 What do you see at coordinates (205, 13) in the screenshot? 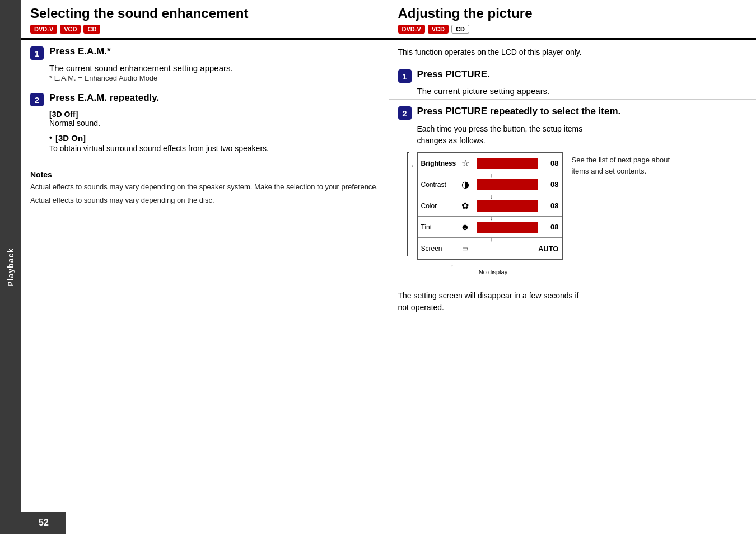
I see `left-title: Selecting the sound enhancement` at bounding box center [205, 13].